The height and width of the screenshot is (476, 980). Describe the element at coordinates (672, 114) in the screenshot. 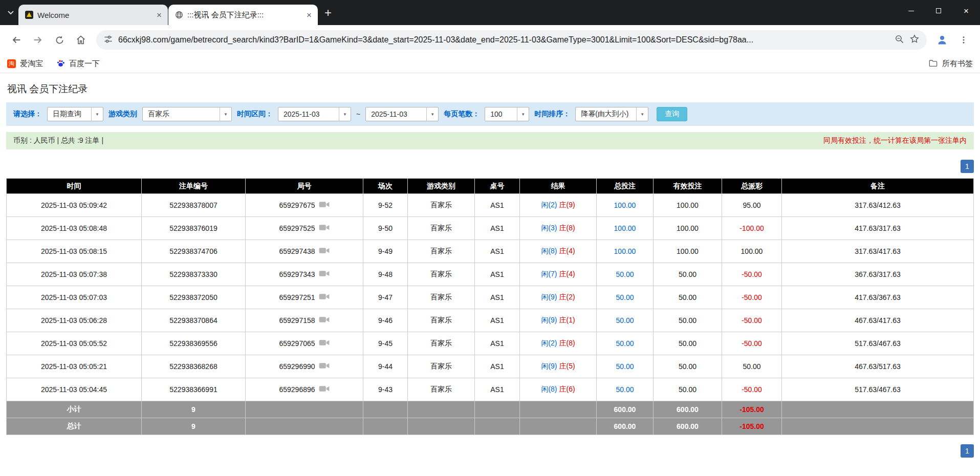

I see `search-button: 查询` at that location.